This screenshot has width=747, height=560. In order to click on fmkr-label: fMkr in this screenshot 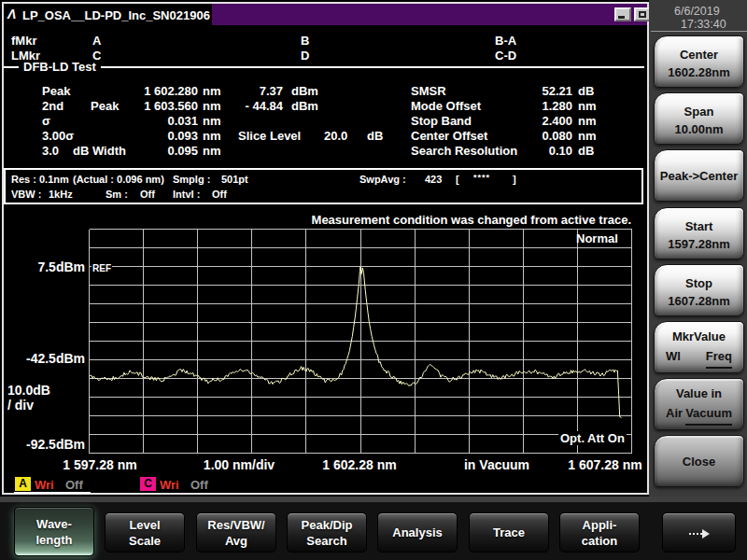, I will do `click(24, 41)`.